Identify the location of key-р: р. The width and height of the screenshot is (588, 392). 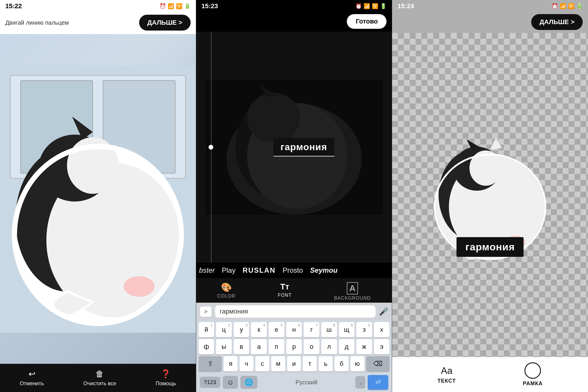
(294, 347).